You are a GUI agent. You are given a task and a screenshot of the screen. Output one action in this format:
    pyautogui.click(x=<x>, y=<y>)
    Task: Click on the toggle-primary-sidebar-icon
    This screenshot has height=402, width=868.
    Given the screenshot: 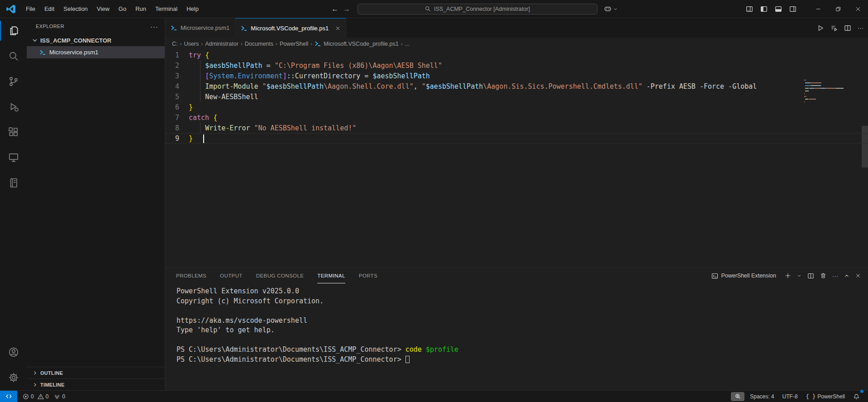 What is the action you would take?
    pyautogui.click(x=764, y=9)
    